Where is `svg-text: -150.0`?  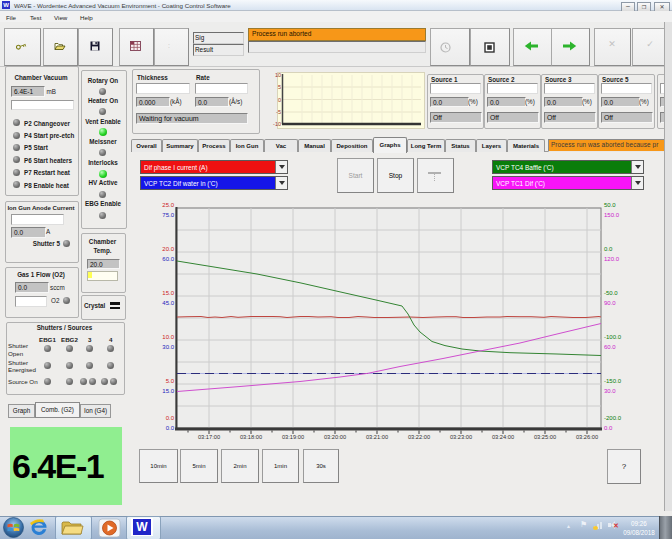
svg-text: -150.0 is located at coordinates (613, 381).